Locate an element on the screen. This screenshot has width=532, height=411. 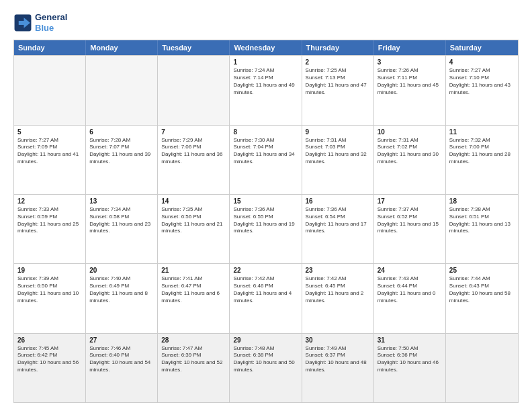
cell-day-number: 23 is located at coordinates (338, 270).